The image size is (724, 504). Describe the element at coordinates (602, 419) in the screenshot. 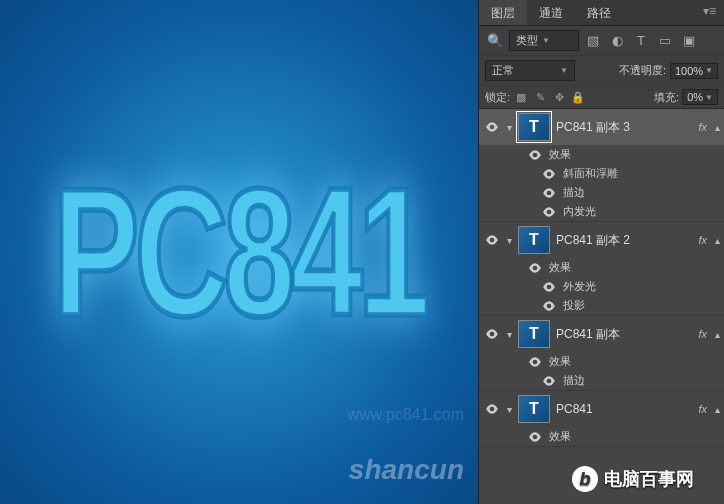

I see `layer-item: ▾TPC841fx▴效果` at that location.